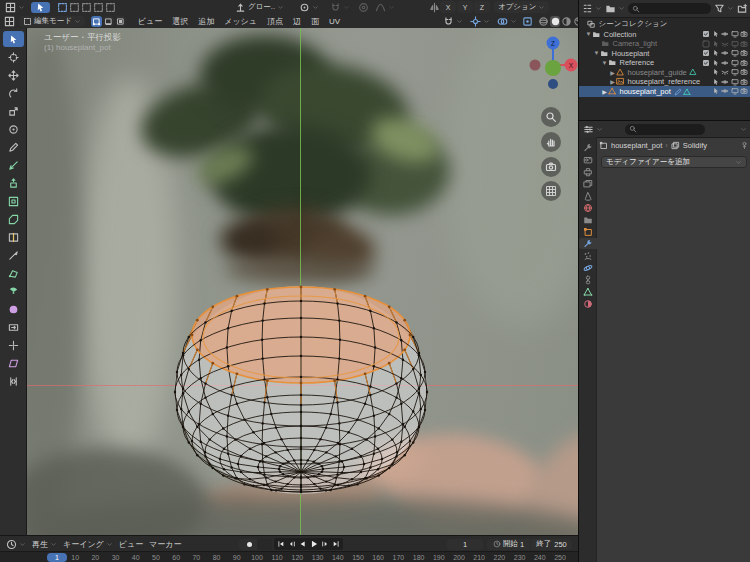 This screenshot has height=562, width=750. I want to click on gizmo-minus-z, so click(553, 84).